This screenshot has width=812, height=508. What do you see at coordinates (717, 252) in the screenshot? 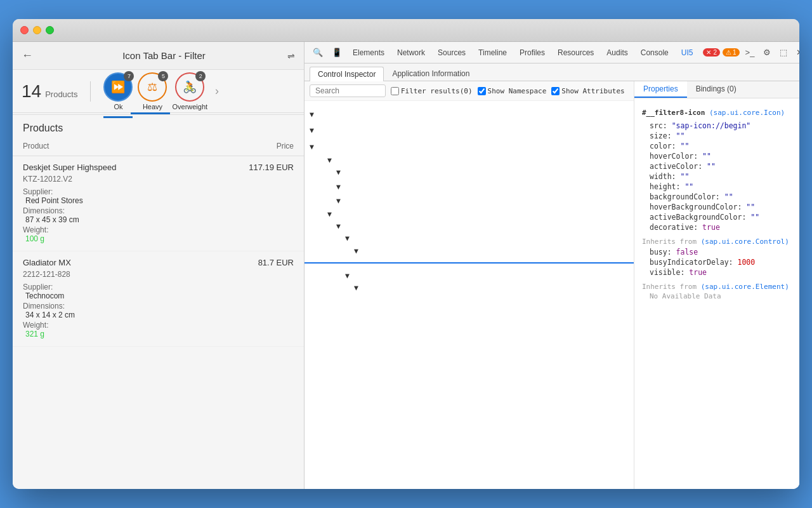
I see `prop-line: busy: false` at bounding box center [717, 252].